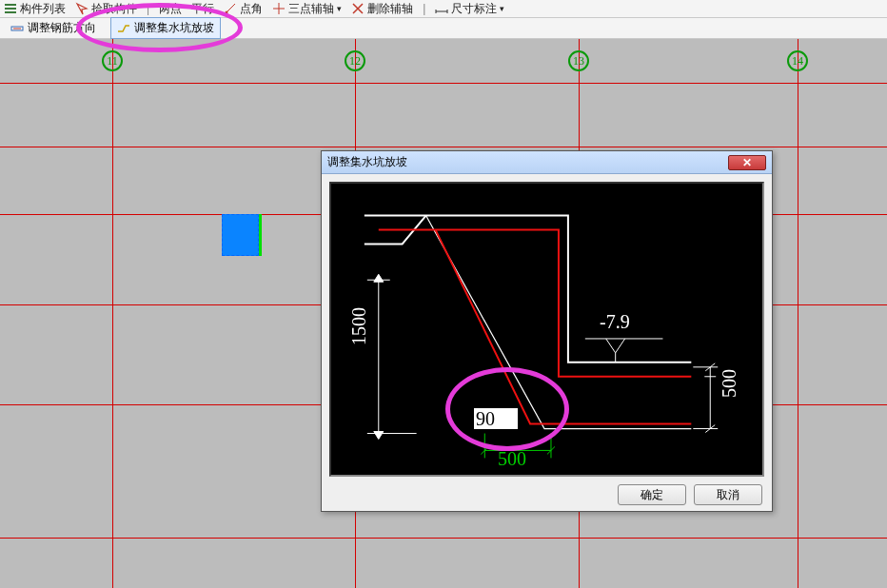  I want to click on ok-button: 确定, so click(652, 495).